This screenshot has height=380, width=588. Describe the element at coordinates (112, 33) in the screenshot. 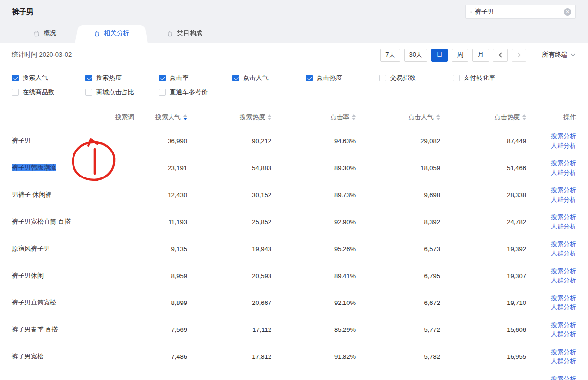

I see `tab-item: 相关分析` at that location.